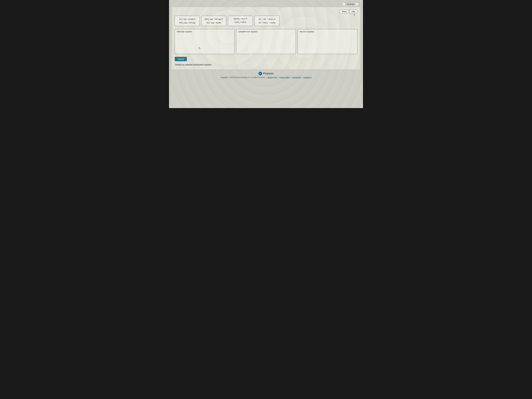 The image size is (532, 399). I want to click on pearson-logo-area: P Pearson, so click(266, 74).